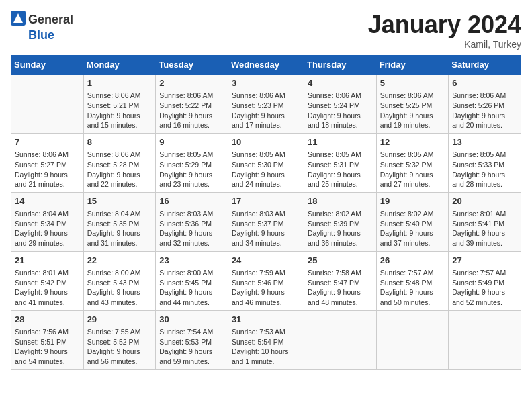 The height and width of the screenshot is (411, 532). Describe the element at coordinates (341, 222) in the screenshot. I see `calendar-cell: 18Sunrise: 8:02 AMSunset: 5:39 PMDayligh…` at that location.